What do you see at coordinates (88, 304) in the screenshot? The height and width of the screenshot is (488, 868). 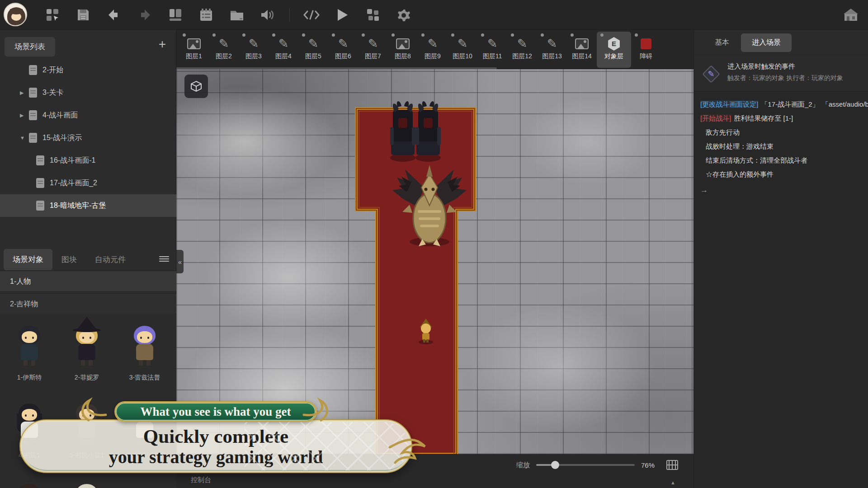 I see `group-mascots: 2-吉祥物` at bounding box center [88, 304].